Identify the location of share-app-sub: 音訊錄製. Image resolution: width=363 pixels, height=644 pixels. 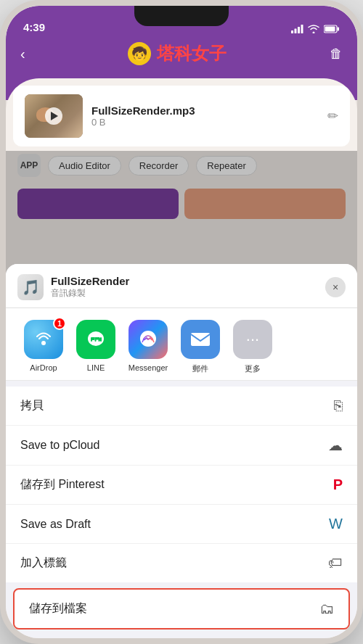
(188, 293).